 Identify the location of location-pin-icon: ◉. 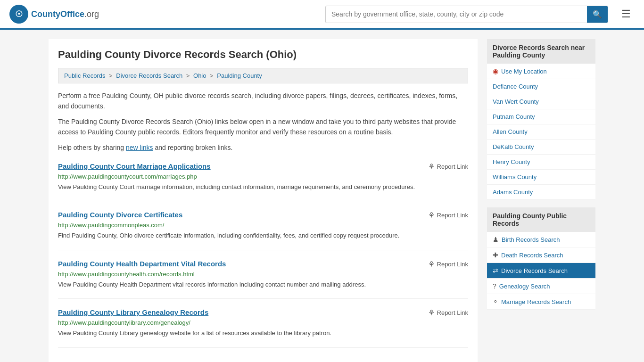
(495, 71).